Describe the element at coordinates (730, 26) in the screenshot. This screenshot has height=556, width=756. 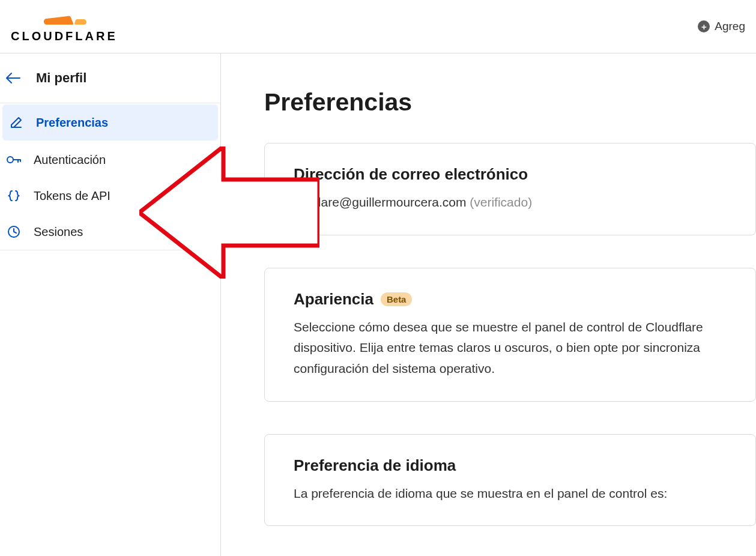
I see `add-button-label: Agreg` at that location.